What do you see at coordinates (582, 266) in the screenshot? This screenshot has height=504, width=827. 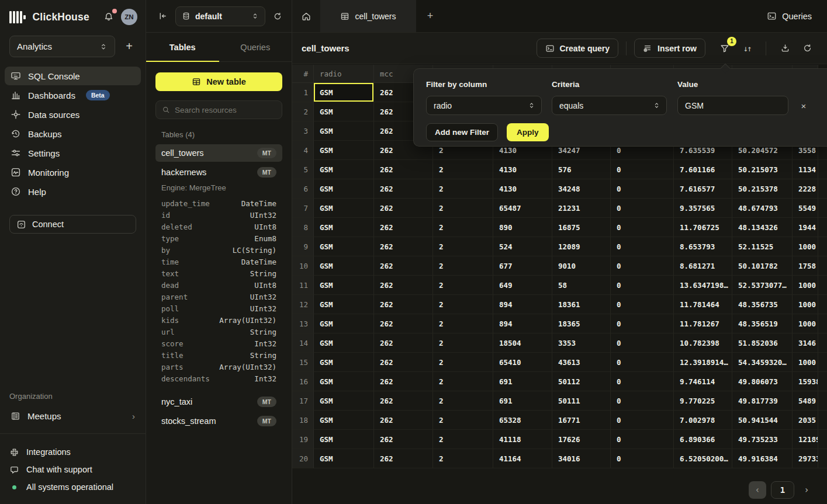 I see `table-cell: 9010` at bounding box center [582, 266].